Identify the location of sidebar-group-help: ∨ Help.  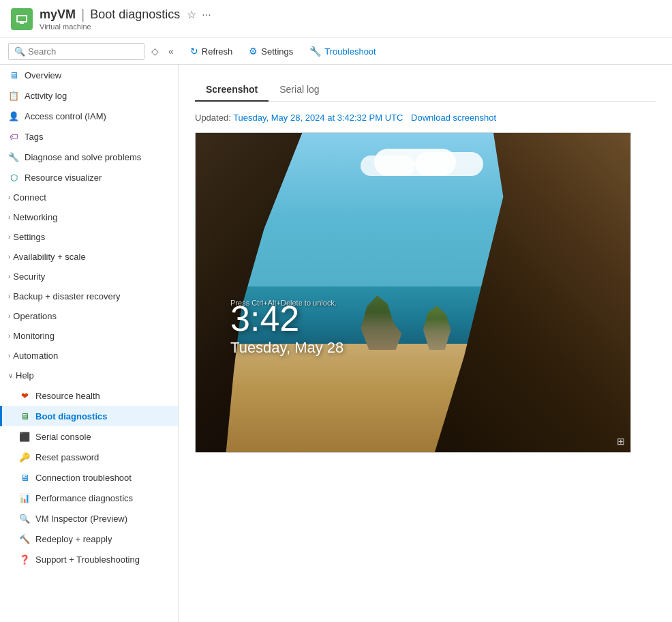
(89, 375).